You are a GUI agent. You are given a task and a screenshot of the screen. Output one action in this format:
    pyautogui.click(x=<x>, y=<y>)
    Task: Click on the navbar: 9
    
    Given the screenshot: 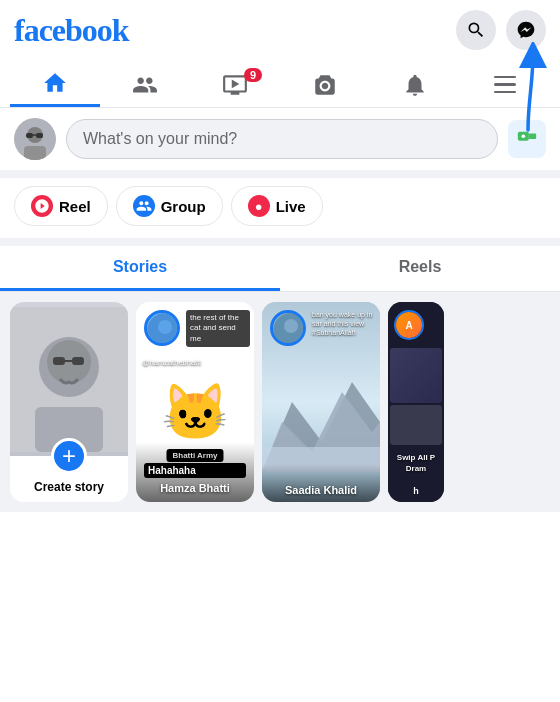 What is the action you would take?
    pyautogui.click(x=280, y=84)
    